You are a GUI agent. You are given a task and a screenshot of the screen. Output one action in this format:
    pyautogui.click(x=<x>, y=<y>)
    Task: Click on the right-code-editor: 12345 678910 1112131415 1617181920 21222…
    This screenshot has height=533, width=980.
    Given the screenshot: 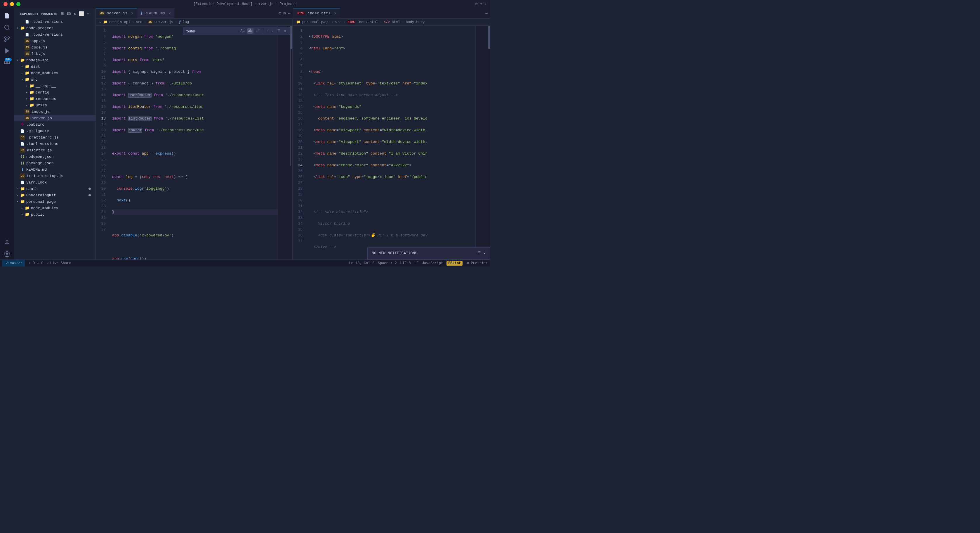 What is the action you would take?
    pyautogui.click(x=391, y=143)
    